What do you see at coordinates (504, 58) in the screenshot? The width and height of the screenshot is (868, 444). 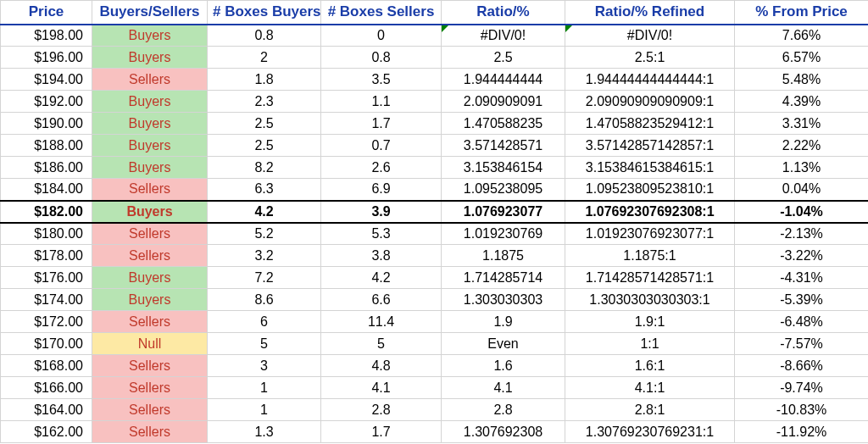 I see `cell-ratio: 2.5` at bounding box center [504, 58].